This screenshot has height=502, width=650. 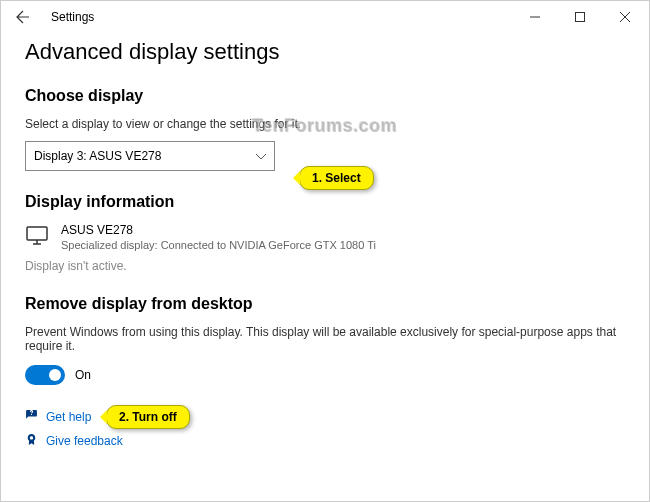 I want to click on maximize-icon, so click(x=580, y=17).